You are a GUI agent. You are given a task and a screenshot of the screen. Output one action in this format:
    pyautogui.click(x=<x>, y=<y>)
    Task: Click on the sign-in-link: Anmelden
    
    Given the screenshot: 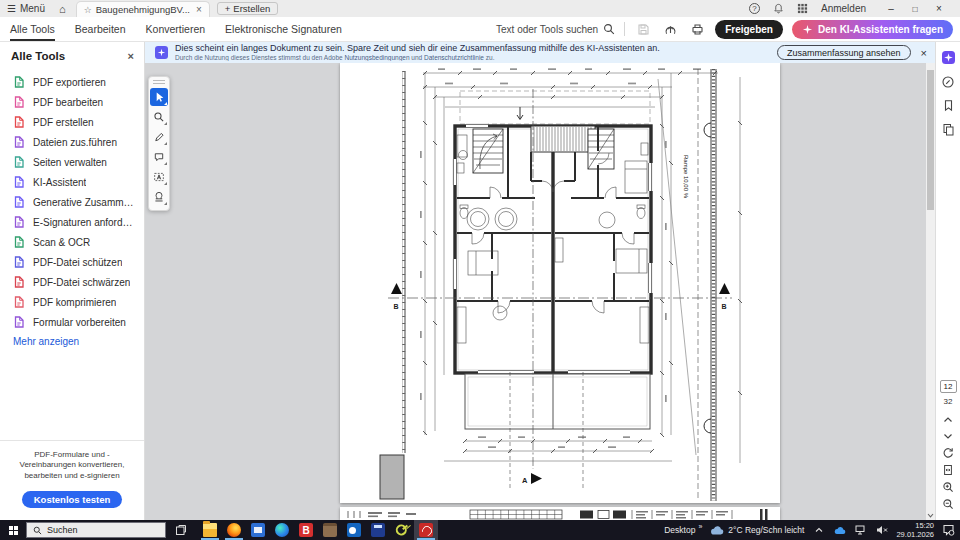 What is the action you would take?
    pyautogui.click(x=844, y=8)
    